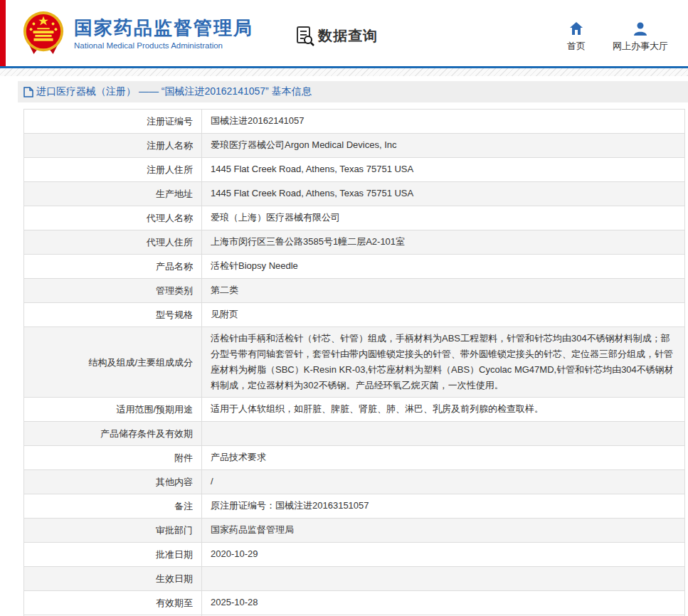 The height and width of the screenshot is (616, 688). I want to click on row-label: 备注, so click(113, 506).